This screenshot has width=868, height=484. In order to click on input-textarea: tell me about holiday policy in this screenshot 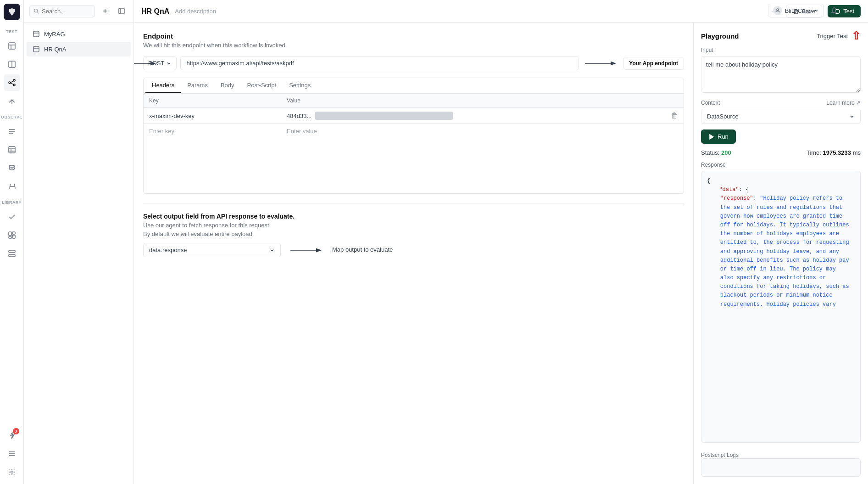, I will do `click(781, 74)`.